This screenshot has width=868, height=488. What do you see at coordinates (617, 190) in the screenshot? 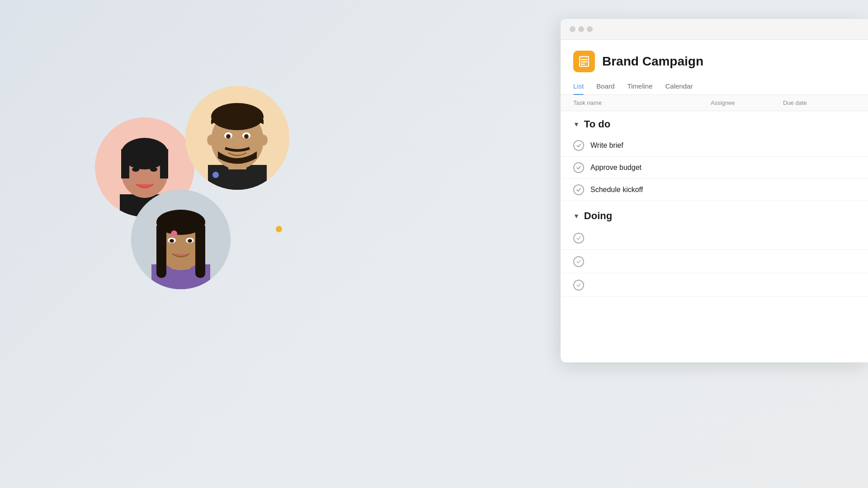
I see `task-name-label: Schedule kickoff` at bounding box center [617, 190].